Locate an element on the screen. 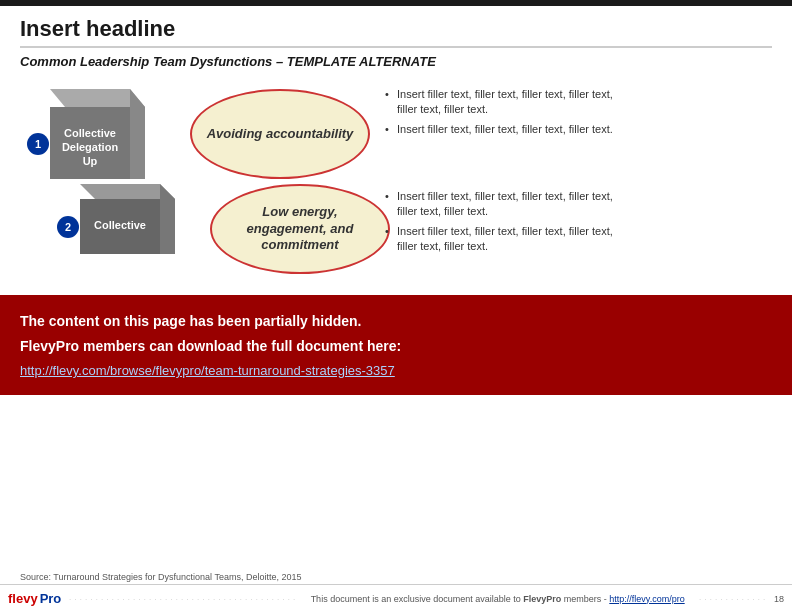  bullet-group-2: Insert filler text, filler text, filler … is located at coordinates (500, 224).